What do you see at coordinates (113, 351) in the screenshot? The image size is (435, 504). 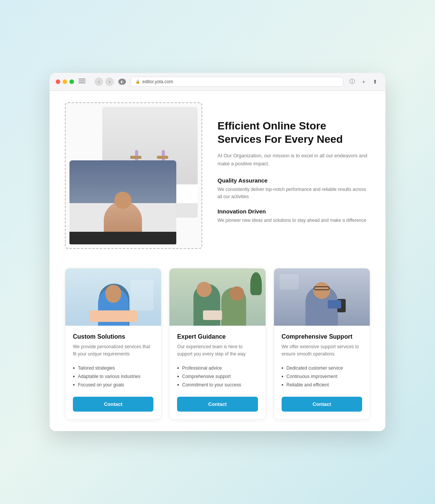 I see `card-1-description: We provide personalized services that fi…` at bounding box center [113, 351].